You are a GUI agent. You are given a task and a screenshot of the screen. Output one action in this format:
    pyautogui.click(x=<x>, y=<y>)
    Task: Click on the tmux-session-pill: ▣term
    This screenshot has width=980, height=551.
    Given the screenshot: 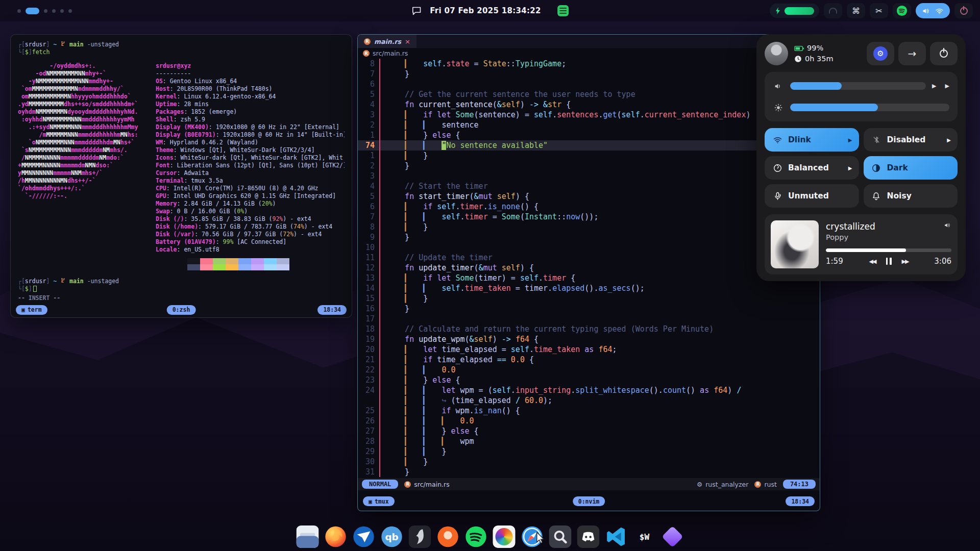 What is the action you would take?
    pyautogui.click(x=32, y=310)
    